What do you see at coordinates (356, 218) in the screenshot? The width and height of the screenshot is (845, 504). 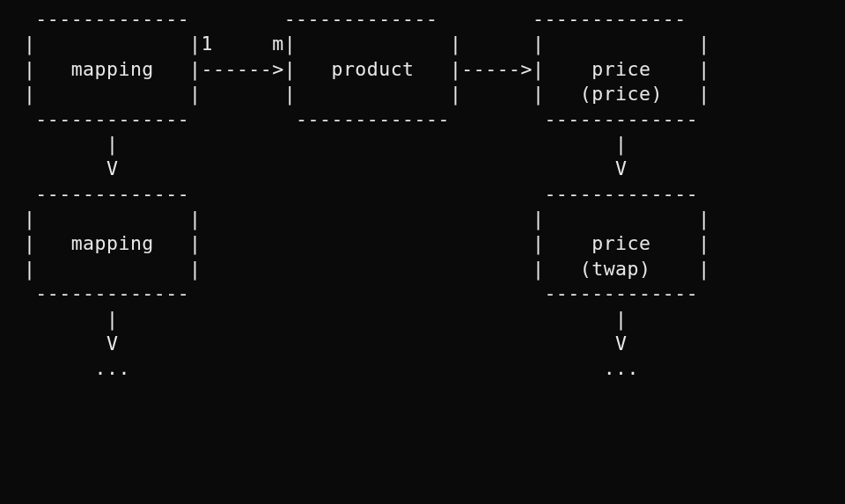 I see `diagram-line: | | | |` at bounding box center [356, 218].